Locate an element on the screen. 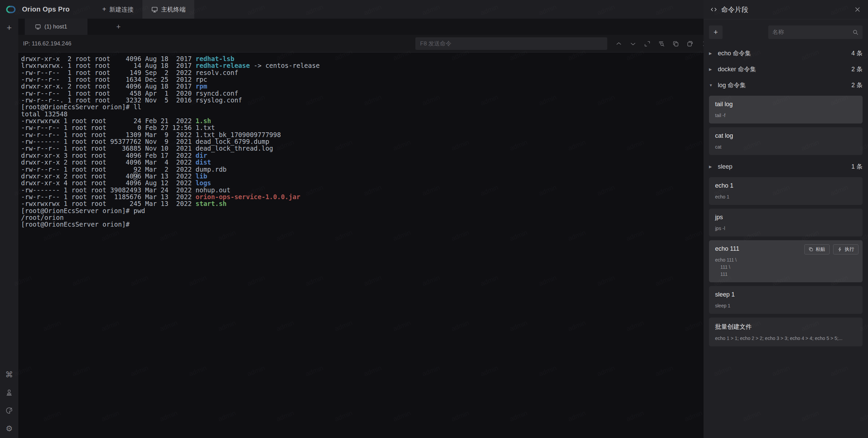 Image resolution: width=868 pixels, height=438 pixels. snippet-group-label: sleep is located at coordinates (725, 167).